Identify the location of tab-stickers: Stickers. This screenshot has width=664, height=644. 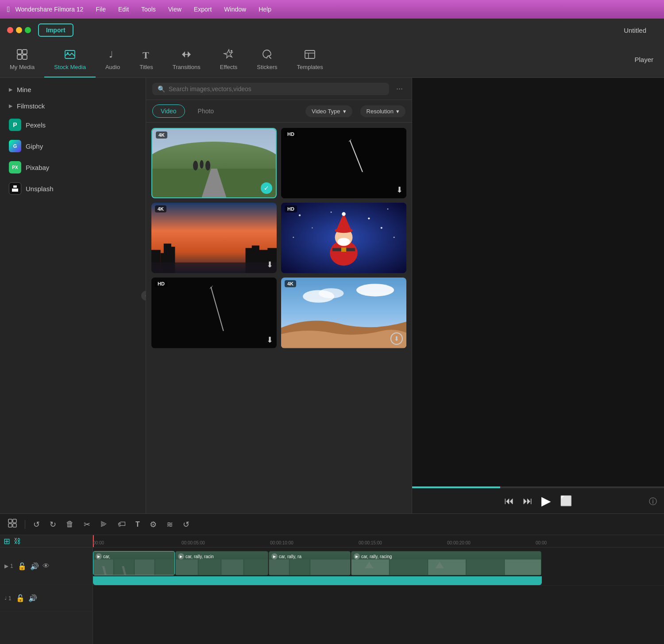
(267, 59).